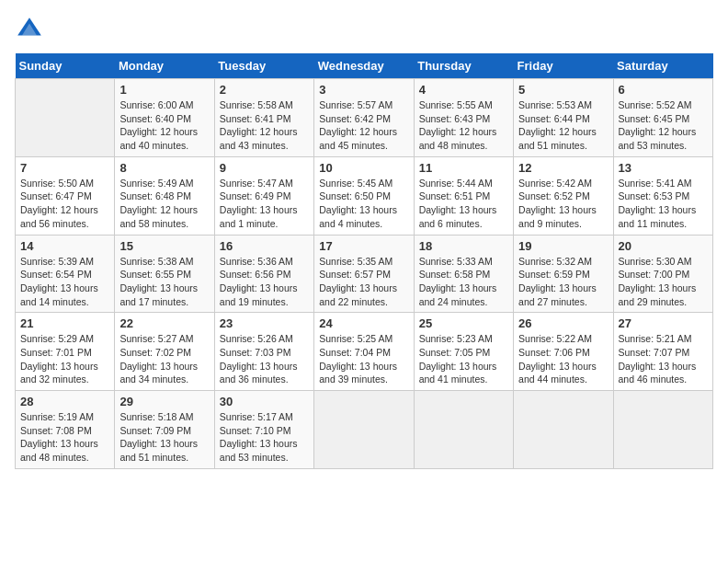 Image resolution: width=728 pixels, height=563 pixels. What do you see at coordinates (563, 274) in the screenshot?
I see `calendar-cell: 19Sunrise: 5:32 AMSunset: 6:59 PMDayligh…` at bounding box center [563, 274].